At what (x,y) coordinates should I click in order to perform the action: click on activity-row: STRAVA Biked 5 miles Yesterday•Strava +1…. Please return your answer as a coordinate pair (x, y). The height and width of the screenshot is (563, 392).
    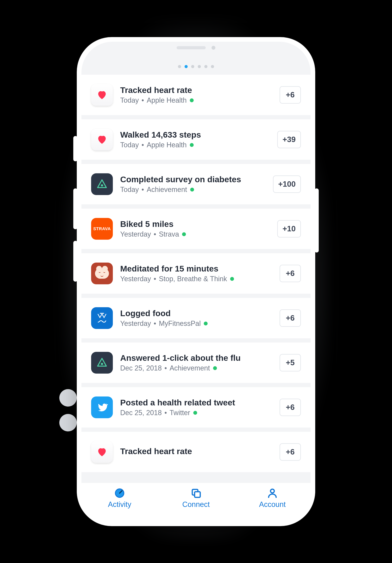
    Looking at the image, I should click on (196, 229).